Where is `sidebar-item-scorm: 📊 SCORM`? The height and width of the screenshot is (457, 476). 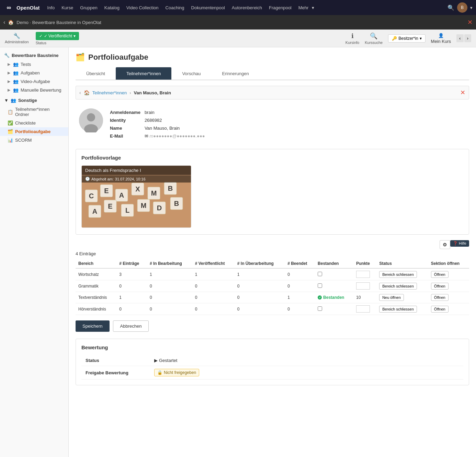 sidebar-item-scorm: 📊 SCORM is located at coordinates (34, 140).